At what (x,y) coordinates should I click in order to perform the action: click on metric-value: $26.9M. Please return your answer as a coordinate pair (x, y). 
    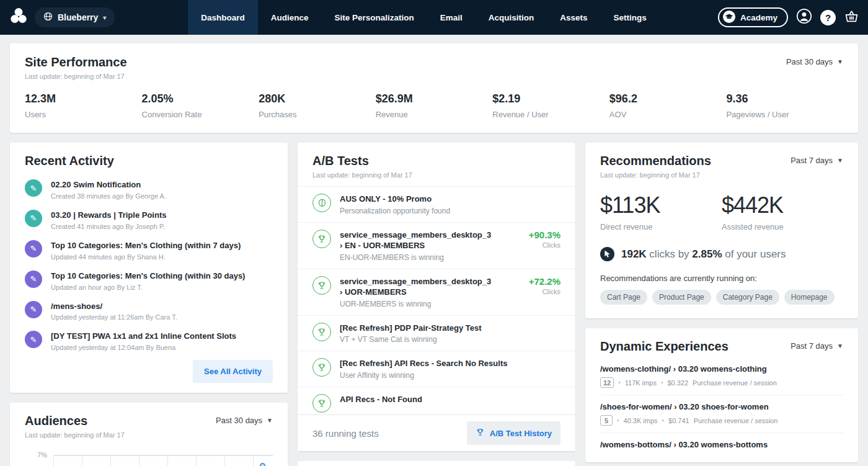
    Looking at the image, I should click on (434, 99).